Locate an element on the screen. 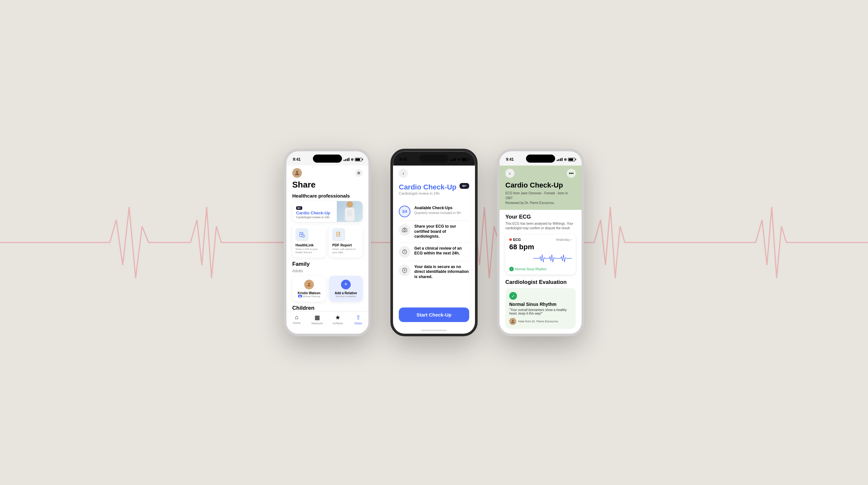 The width and height of the screenshot is (868, 485). ecg-data-card: ECG Yesterday › 68 bpm is located at coordinates (540, 254).